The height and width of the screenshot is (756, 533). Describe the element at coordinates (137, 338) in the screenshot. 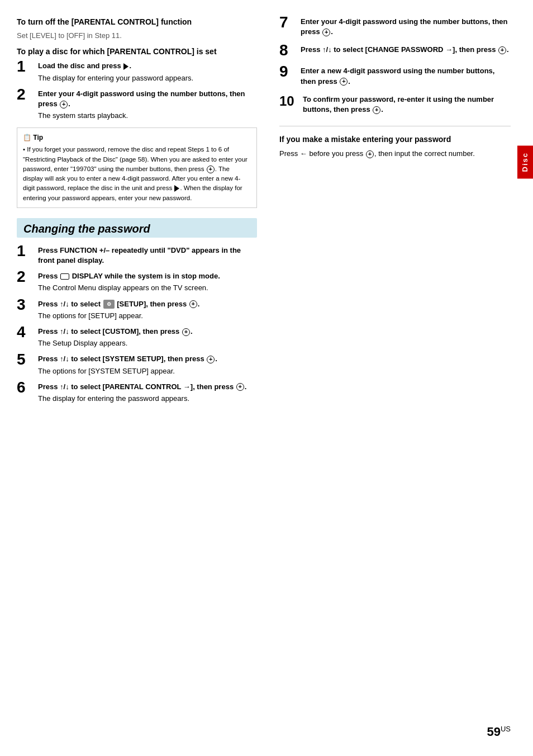

I see `step-changing-4: 4 Press ↑/↓ to select [CUSTOM], then pre…` at that location.